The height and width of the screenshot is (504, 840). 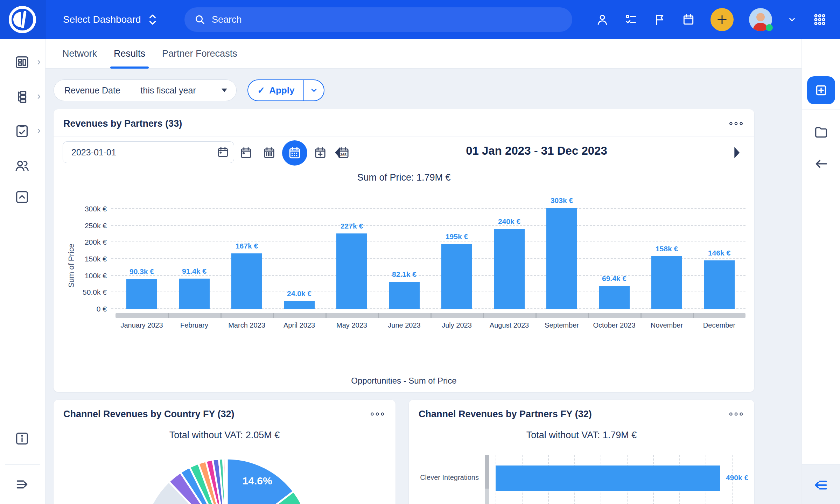 I want to click on x-axis-label: April 2023, so click(x=299, y=326).